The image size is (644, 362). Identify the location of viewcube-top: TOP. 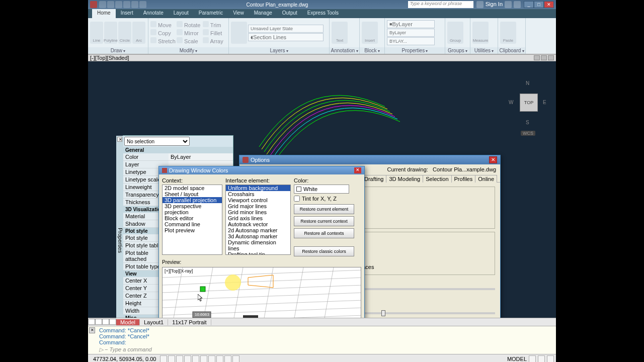
(529, 103).